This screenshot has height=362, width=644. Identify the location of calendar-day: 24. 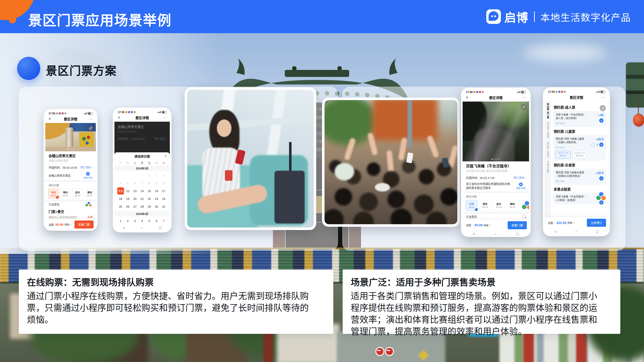
(164, 199).